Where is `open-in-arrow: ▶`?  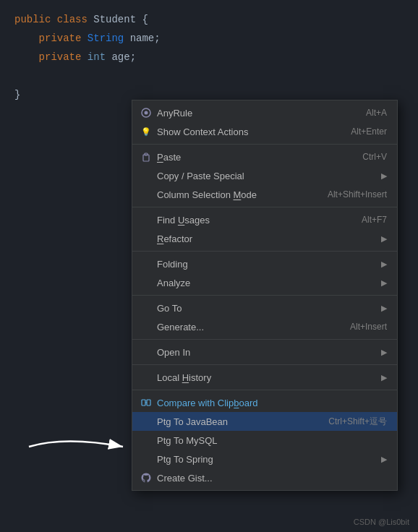
open-in-arrow: ▶ is located at coordinates (384, 353).